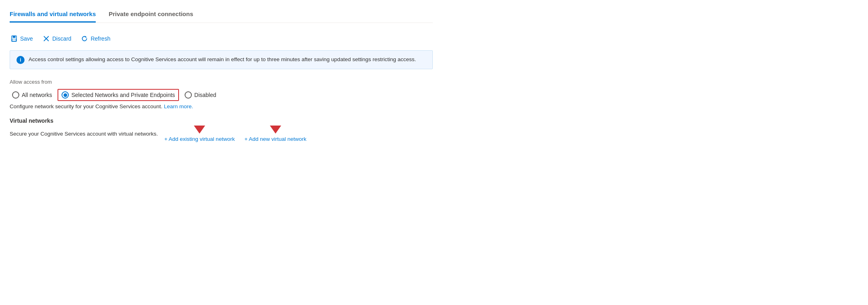  I want to click on radio-all-networks-label: All networks, so click(37, 95).